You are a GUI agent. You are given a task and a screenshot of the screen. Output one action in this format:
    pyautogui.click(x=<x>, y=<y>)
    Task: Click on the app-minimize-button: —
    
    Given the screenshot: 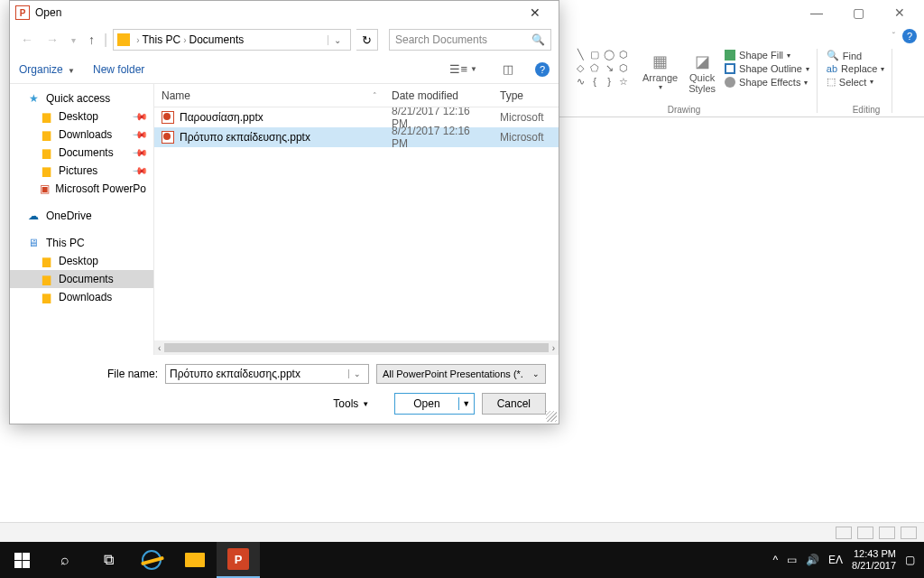 What is the action you would take?
    pyautogui.click(x=817, y=13)
    